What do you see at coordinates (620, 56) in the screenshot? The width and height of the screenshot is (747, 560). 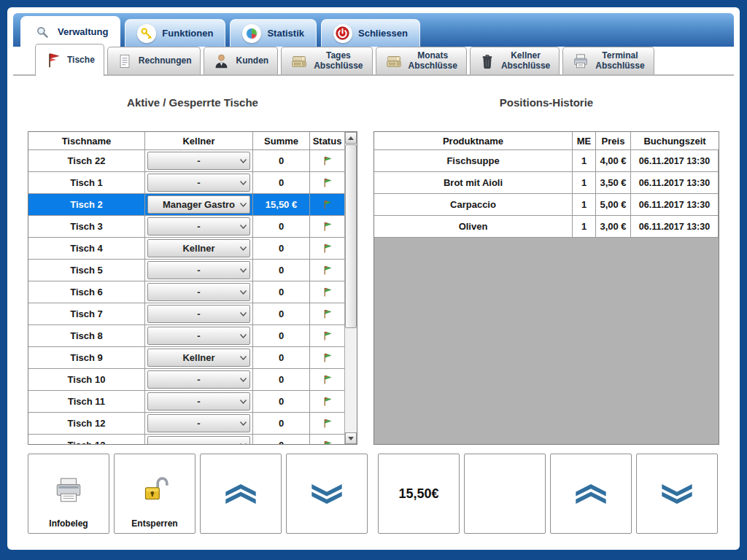 I see `sub-tab-label: Terminal` at bounding box center [620, 56].